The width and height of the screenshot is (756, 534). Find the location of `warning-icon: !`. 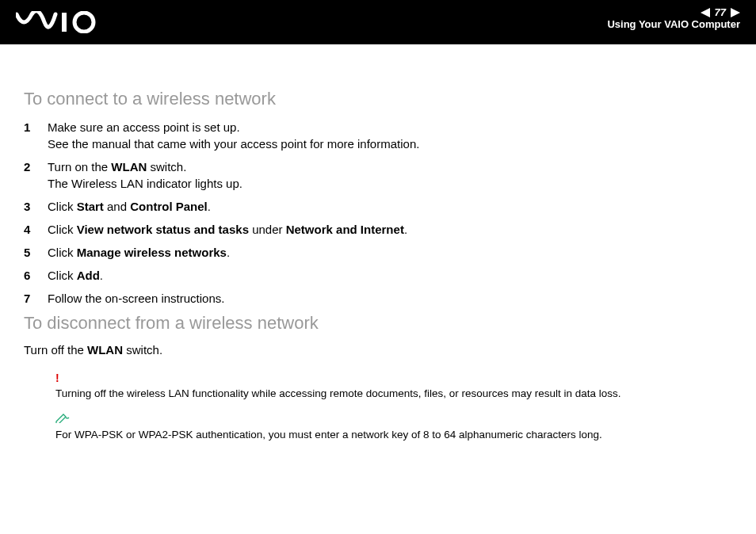

warning-icon: ! is located at coordinates (394, 379).